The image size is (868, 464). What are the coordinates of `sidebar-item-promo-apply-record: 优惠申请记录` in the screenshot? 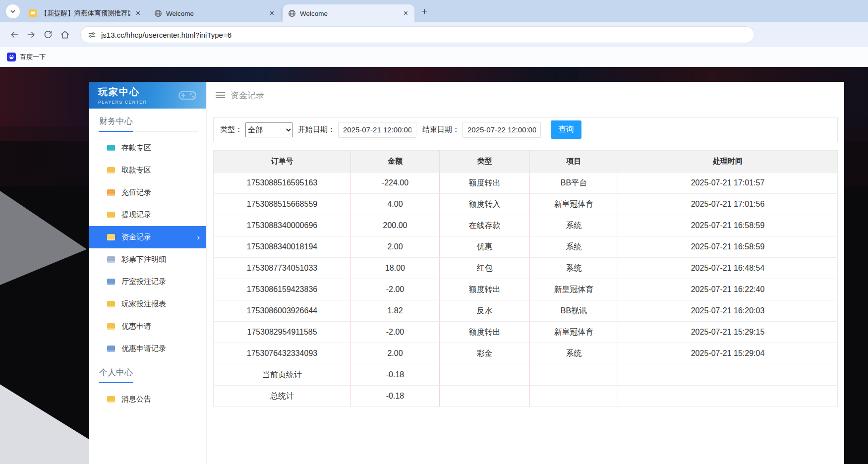 It's located at (148, 349).